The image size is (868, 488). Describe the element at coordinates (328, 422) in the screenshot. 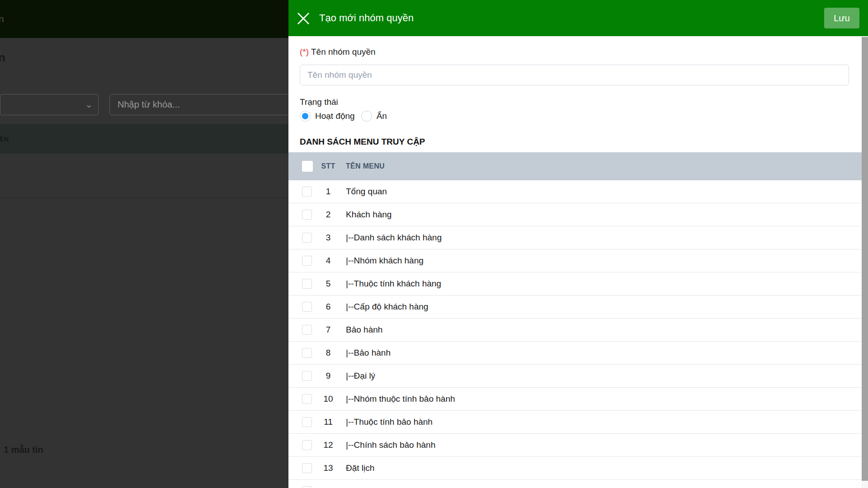

I see `row-stt: 11` at that location.